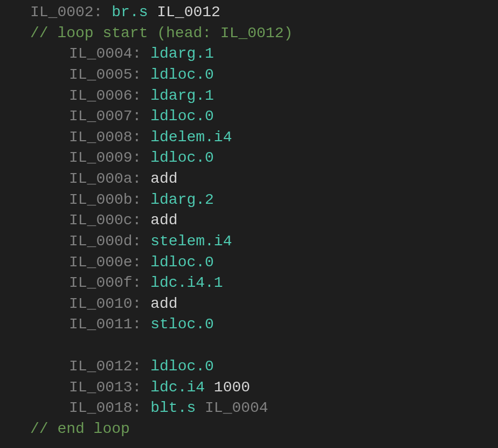 This screenshot has height=448, width=498. I want to click on il-label: IL_0012:, so click(105, 367).